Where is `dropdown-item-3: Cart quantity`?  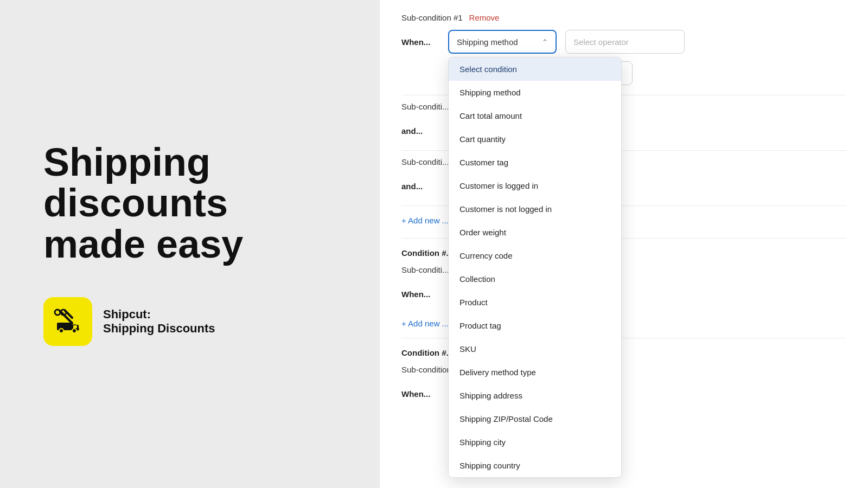
dropdown-item-3: Cart quantity is located at coordinates (535, 139).